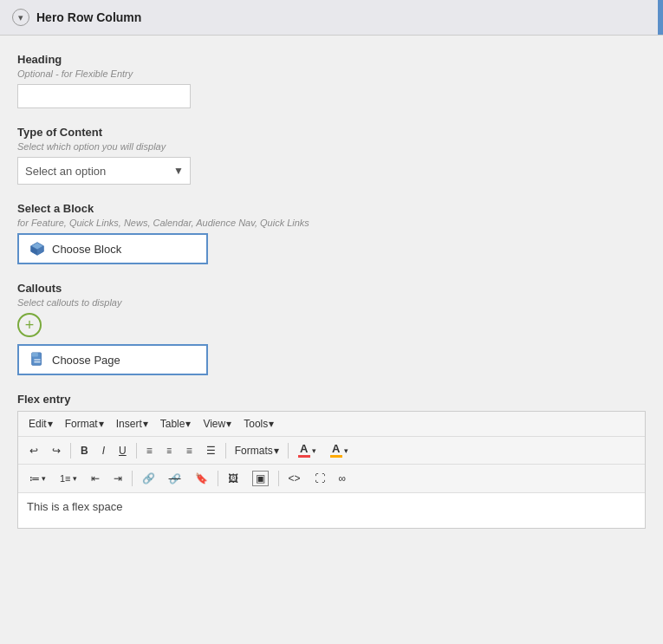 This screenshot has width=663, height=644. I want to click on flex-entry-label: Flex entry, so click(331, 399).